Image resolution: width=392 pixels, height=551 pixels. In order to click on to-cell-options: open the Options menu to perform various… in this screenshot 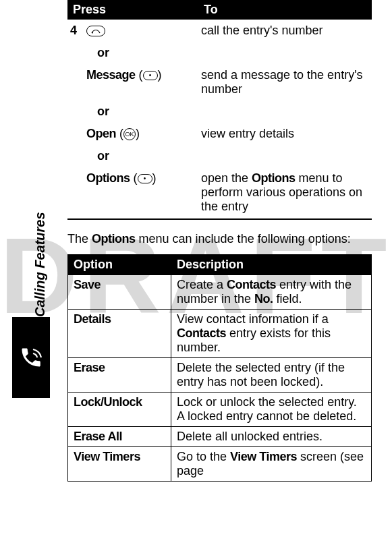, I will do `click(285, 193)`.